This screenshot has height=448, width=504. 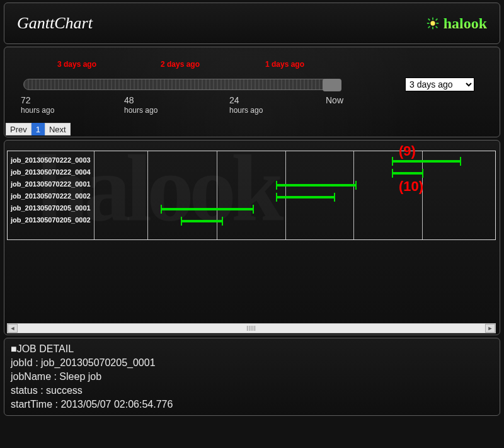 What do you see at coordinates (407, 151) in the screenshot?
I see `annotation-9: (9)` at bounding box center [407, 151].